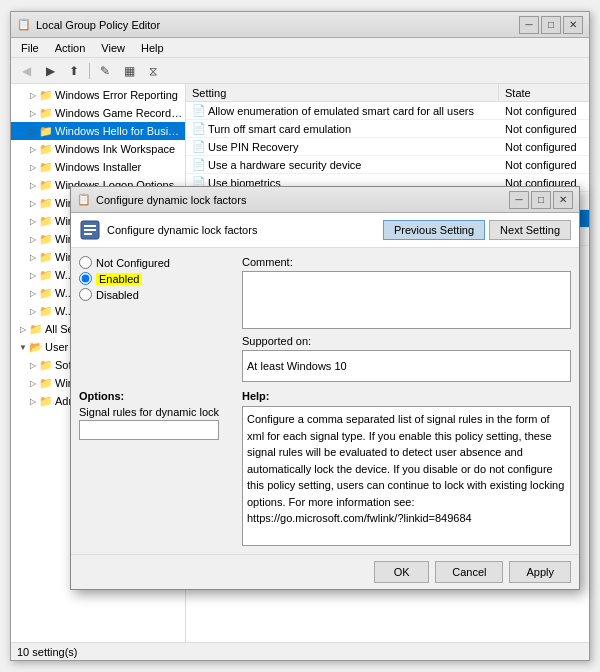 The width and height of the screenshot is (600, 672). Describe the element at coordinates (116, 95) in the screenshot. I see `tree-label: Windows Error Reporting` at that location.